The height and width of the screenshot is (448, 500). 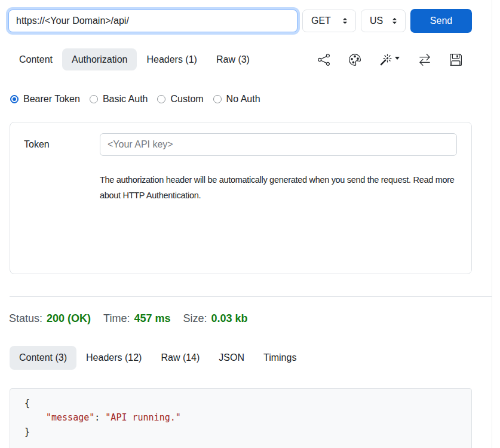 What do you see at coordinates (237, 99) in the screenshot?
I see `radio-no-auth: No Auth` at bounding box center [237, 99].